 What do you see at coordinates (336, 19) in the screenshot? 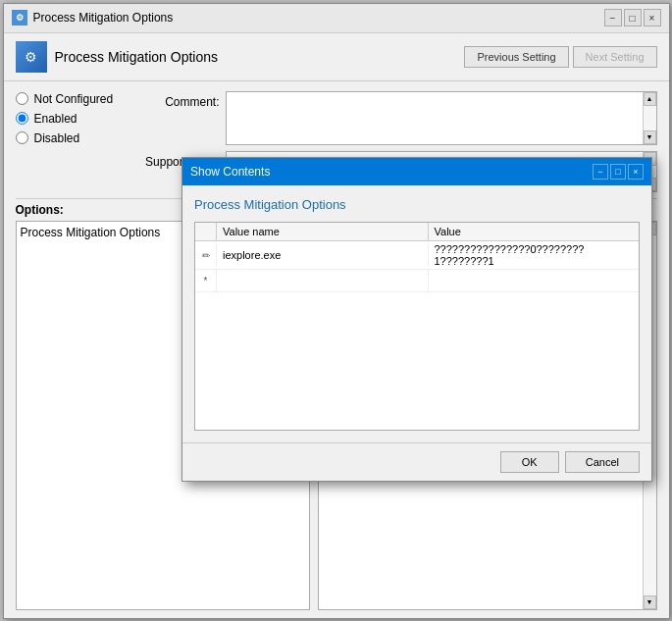
I see `title-bar: ⚙ Process Mitigation Options − □ ×` at bounding box center [336, 19].